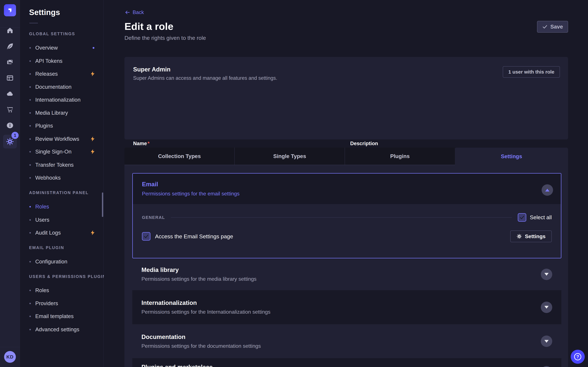 This screenshot has height=367, width=588. Describe the element at coordinates (10, 357) in the screenshot. I see `user-avatar: KD` at that location.